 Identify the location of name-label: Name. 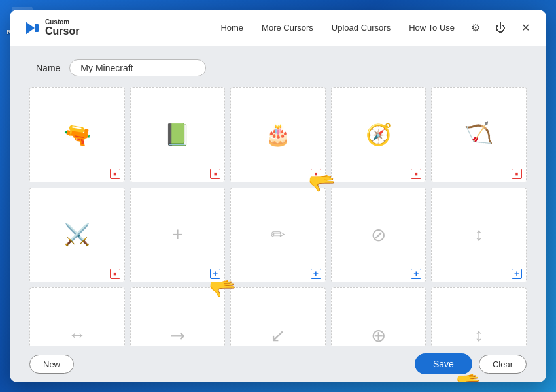
(48, 68).